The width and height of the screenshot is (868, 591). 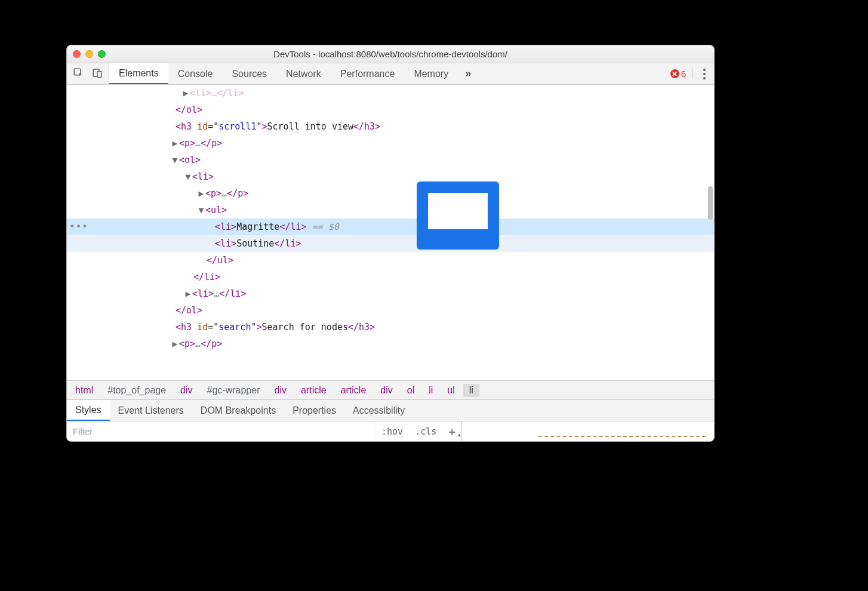 I want to click on toggle-hover-button: :hov, so click(x=392, y=432).